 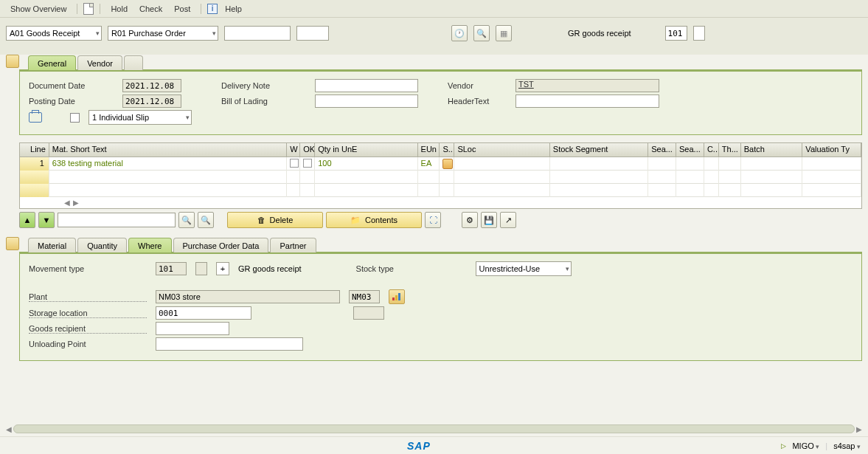 I want to click on goods-recipient-label: Goods recipient, so click(x=88, y=329).